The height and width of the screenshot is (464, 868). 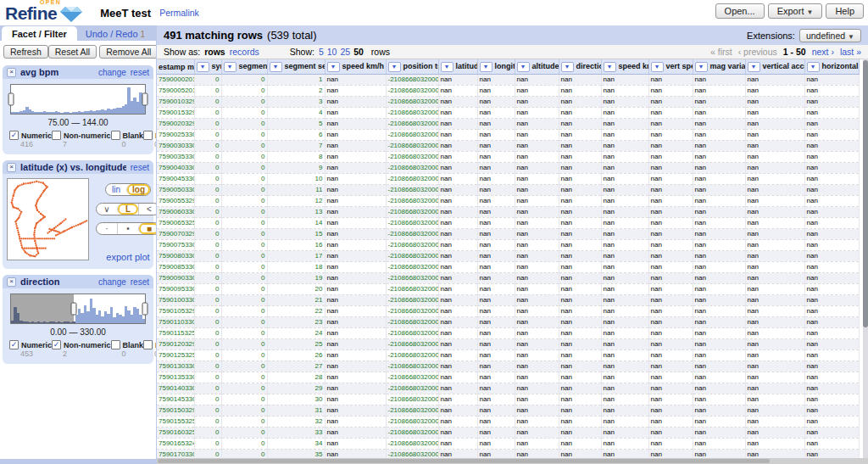 What do you see at coordinates (296, 268) in the screenshot?
I see `cell: 18` at bounding box center [296, 268].